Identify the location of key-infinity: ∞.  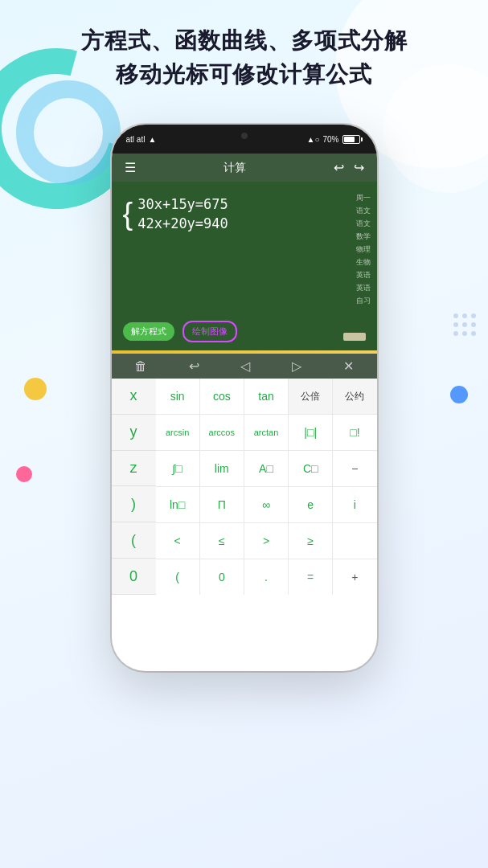
(267, 505).